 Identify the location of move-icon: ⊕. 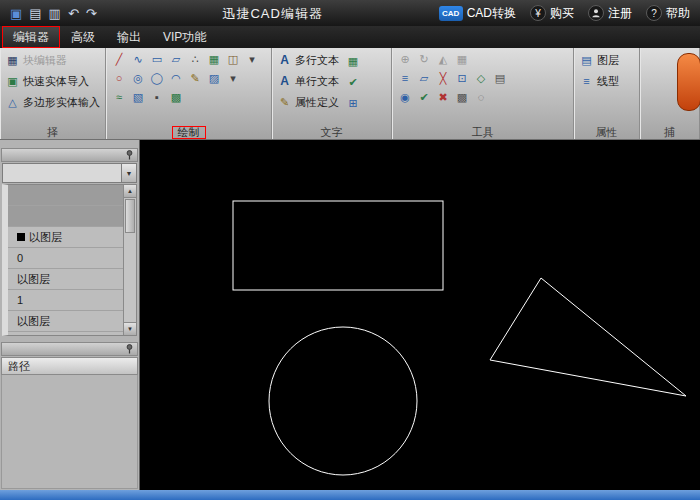
(405, 60).